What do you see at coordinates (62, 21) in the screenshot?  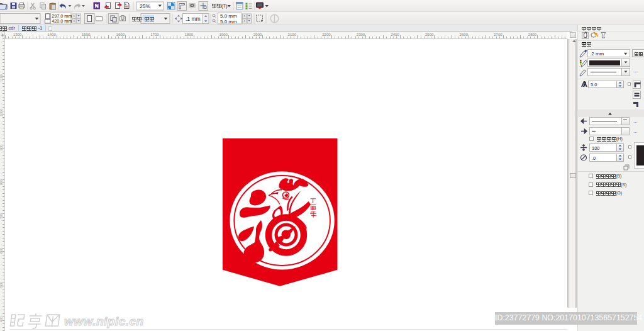 I see `svg-text: 420.0 mm` at bounding box center [62, 21].